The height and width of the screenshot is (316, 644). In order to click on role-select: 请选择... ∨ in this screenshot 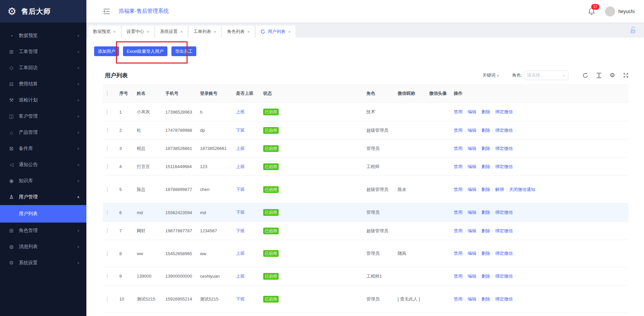, I will do `click(546, 75)`.